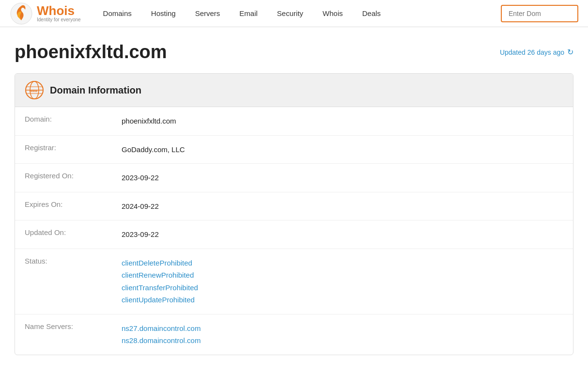 Image resolution: width=588 pixels, height=376 pixels. What do you see at coordinates (294, 235) in the screenshot?
I see `row-updated-on: Updated On: 2023-09-22` at bounding box center [294, 235].